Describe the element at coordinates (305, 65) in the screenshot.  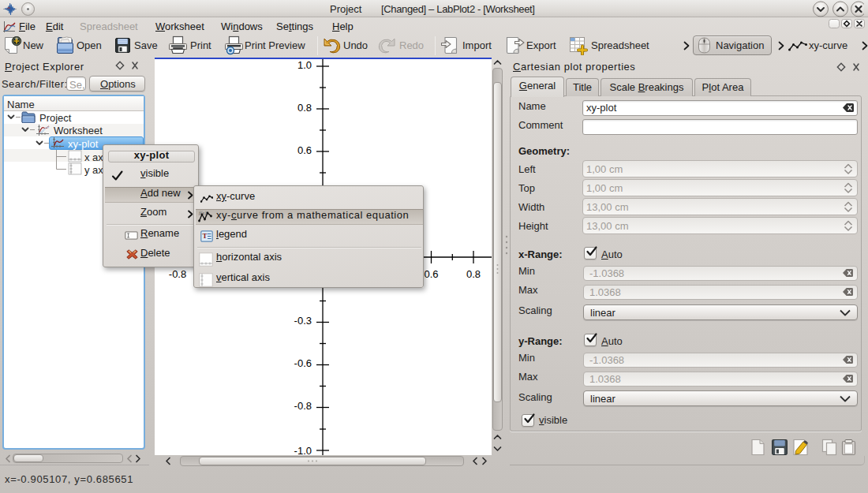
I see `svg-text: 1.0` at that location.